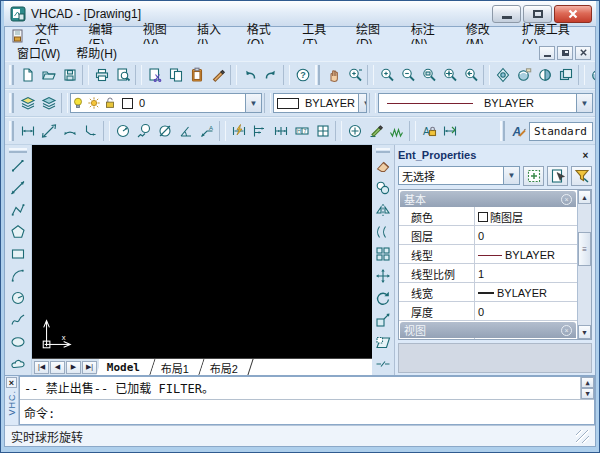  What do you see at coordinates (588, 382) in the screenshot?
I see `command-scroll-up: ▲` at bounding box center [588, 382].